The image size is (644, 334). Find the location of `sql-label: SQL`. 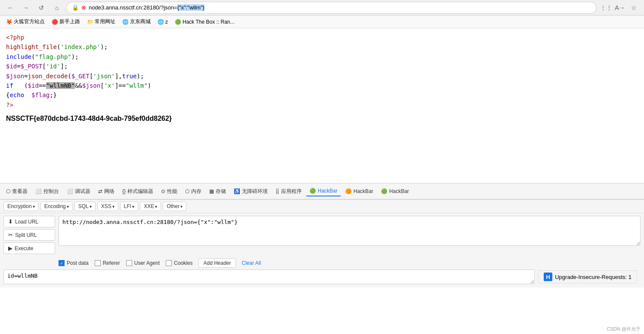

sql-label: SQL is located at coordinates (84, 206).